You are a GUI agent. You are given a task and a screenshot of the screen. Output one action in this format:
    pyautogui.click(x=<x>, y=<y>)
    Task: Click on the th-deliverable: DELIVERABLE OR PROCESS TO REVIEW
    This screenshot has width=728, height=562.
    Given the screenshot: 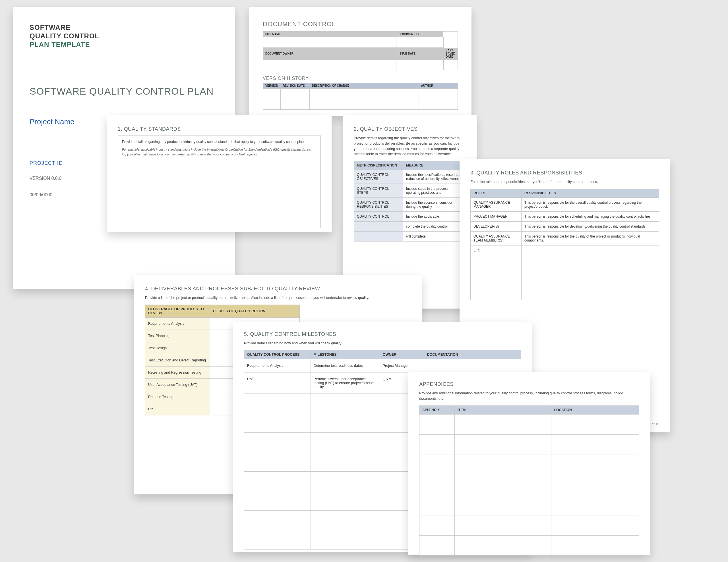 What is the action you would take?
    pyautogui.click(x=178, y=311)
    